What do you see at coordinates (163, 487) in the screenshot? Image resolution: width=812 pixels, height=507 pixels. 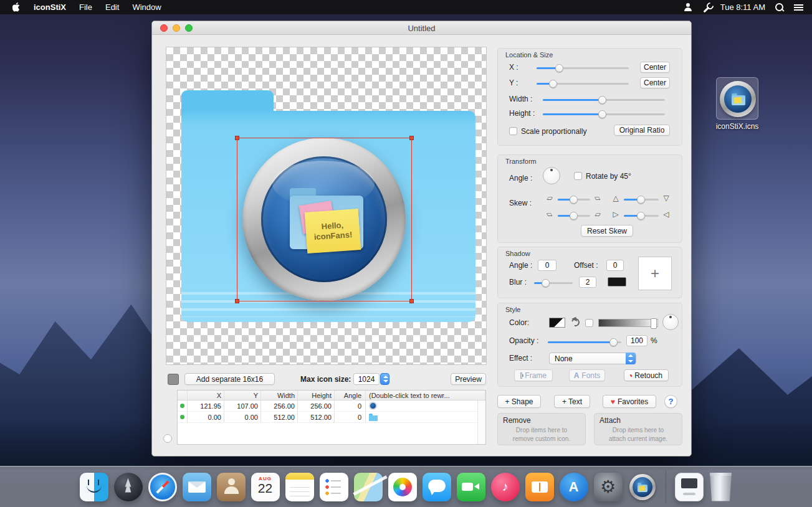 I see `dock-item-safari` at bounding box center [163, 487].